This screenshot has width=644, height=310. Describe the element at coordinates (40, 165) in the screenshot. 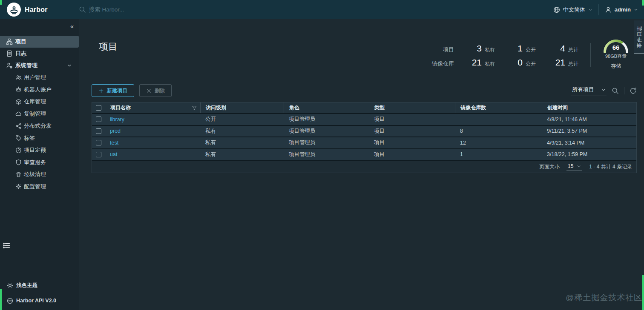

I see `sidebar: « 项目 日志 系统管理 用户管理 机器人账户 仓库管理 复制管理` at that location.